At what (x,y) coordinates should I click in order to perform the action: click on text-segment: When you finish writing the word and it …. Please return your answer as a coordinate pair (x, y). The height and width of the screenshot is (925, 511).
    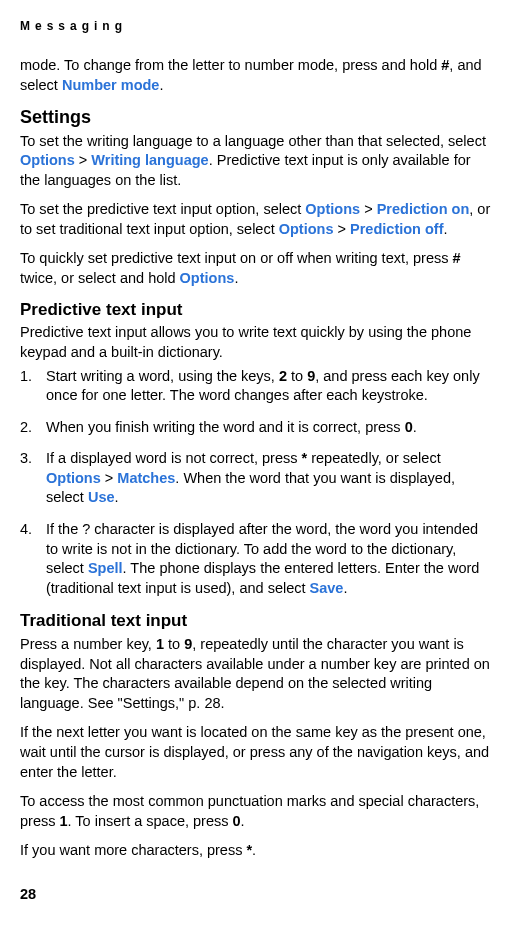
    Looking at the image, I should click on (226, 427).